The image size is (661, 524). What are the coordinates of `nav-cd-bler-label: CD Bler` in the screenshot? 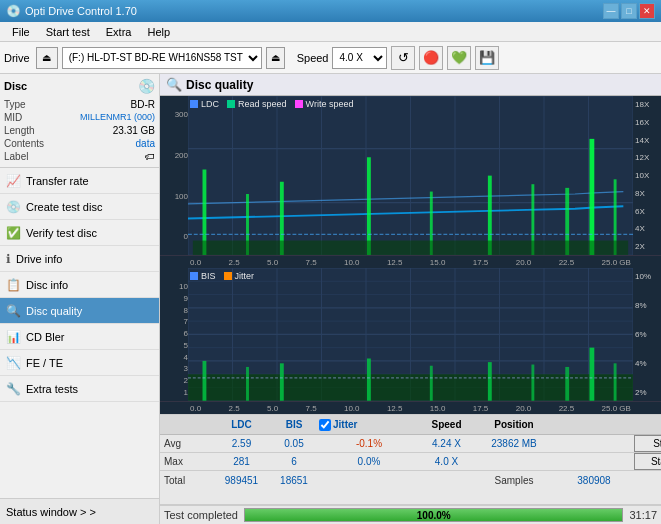 It's located at (46, 337).